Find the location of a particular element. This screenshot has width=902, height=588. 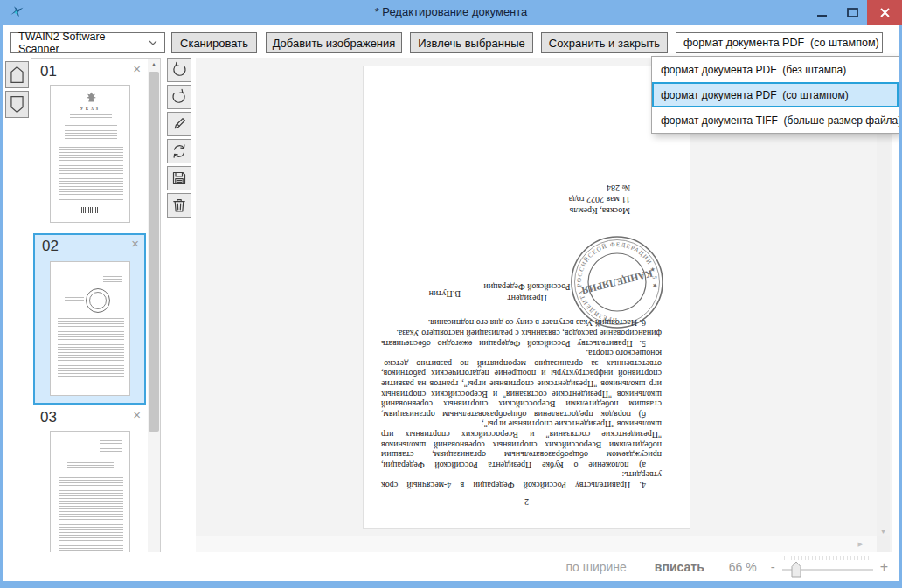

thumbnail-page-preview: У К А З is located at coordinates (90, 154).